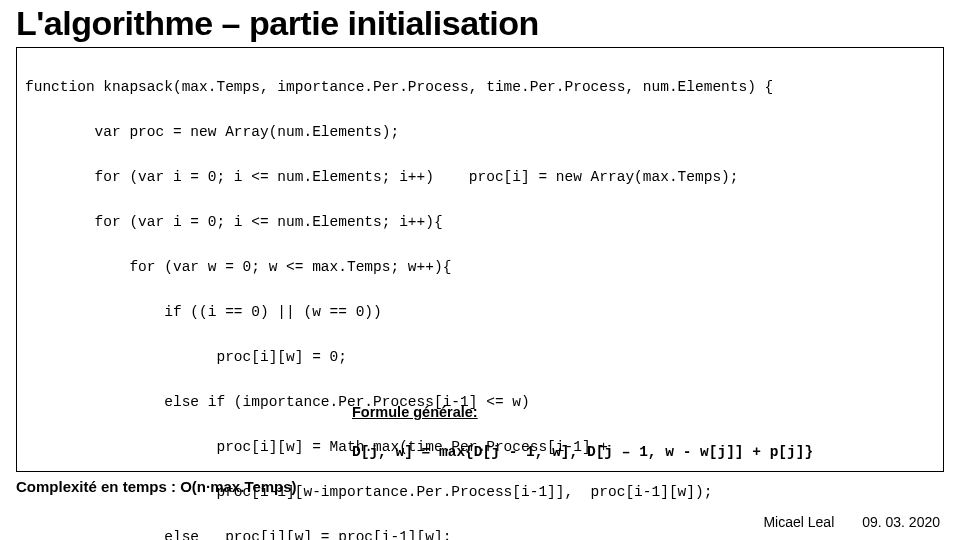 The image size is (960, 540). I want to click on code-line: for (var w = 0; w <= max.Temps; w++){, so click(238, 267).